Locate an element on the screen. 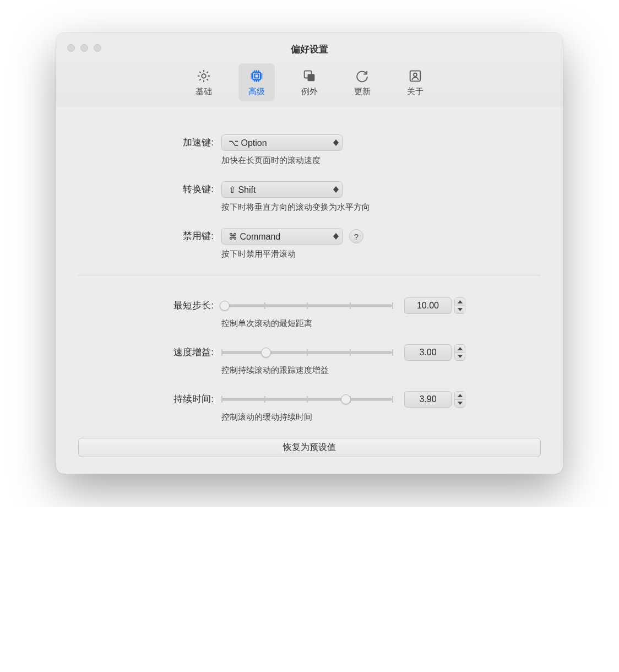 This screenshot has width=619, height=672. row-min-step: 最短步长: 10.00 控制单次 is located at coordinates (310, 313).